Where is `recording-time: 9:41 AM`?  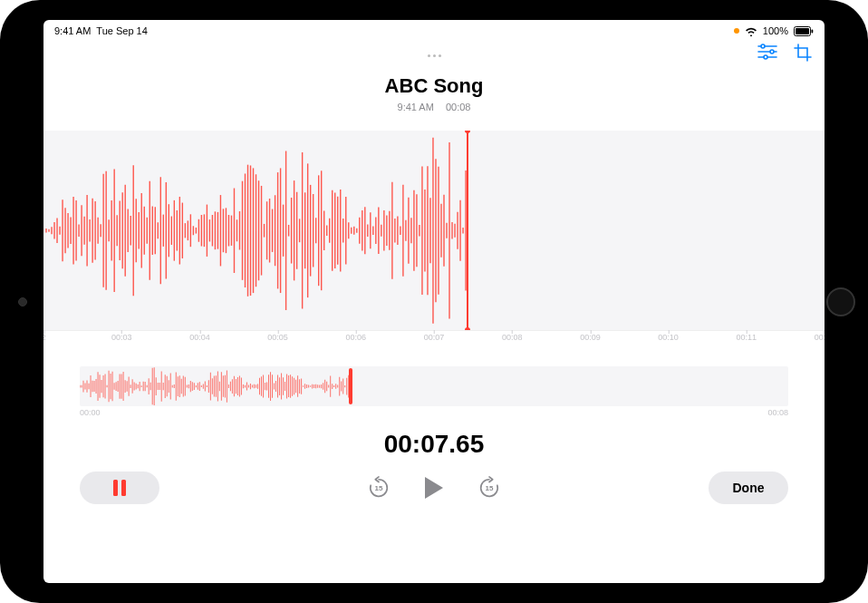
recording-time: 9:41 AM is located at coordinates (416, 107).